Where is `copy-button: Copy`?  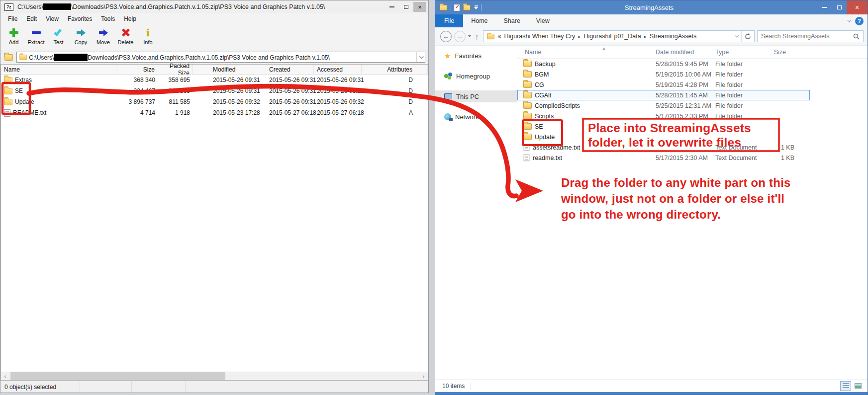
copy-button: Copy is located at coordinates (81, 36).